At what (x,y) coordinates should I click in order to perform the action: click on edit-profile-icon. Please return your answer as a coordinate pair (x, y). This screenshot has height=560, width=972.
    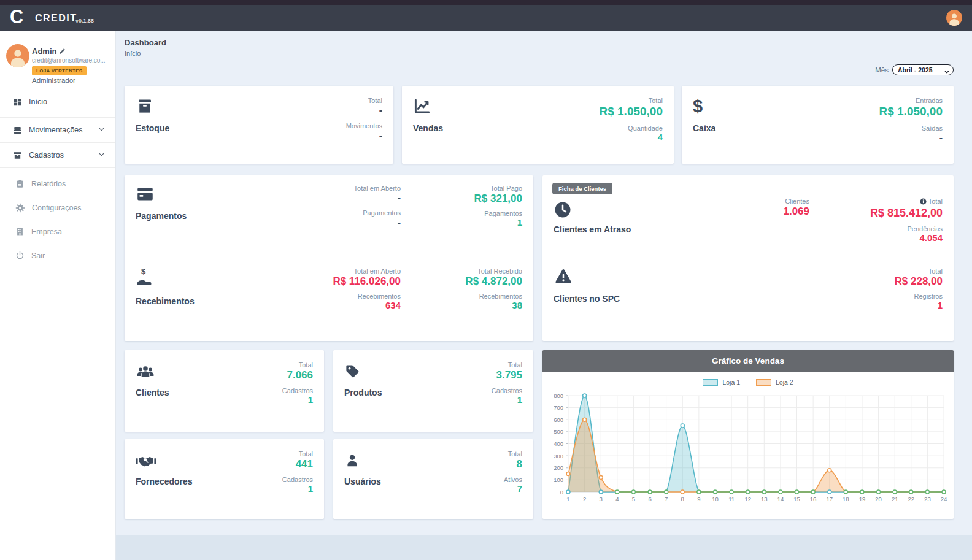
    Looking at the image, I should click on (63, 52).